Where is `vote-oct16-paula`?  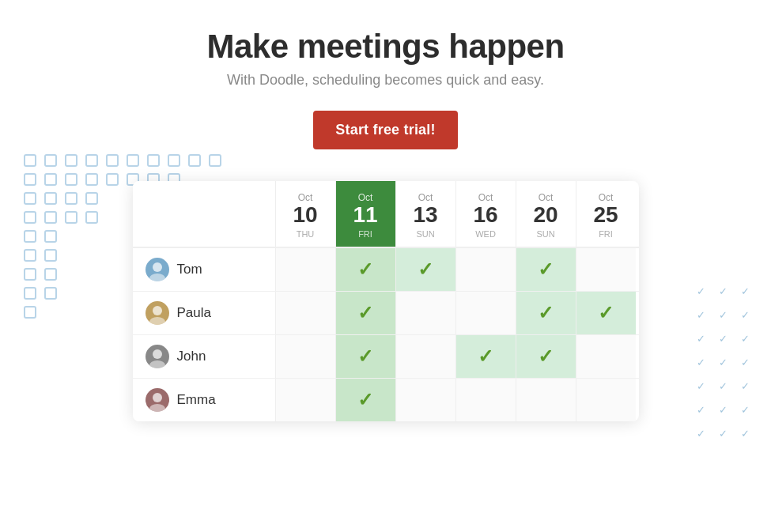 vote-oct16-paula is located at coordinates (486, 313).